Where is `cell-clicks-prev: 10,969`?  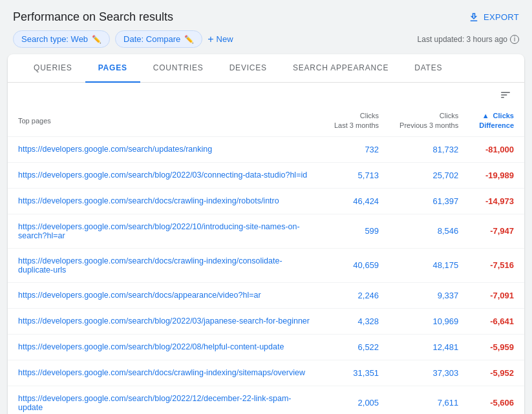
cell-clicks-prev: 10,969 is located at coordinates (429, 321).